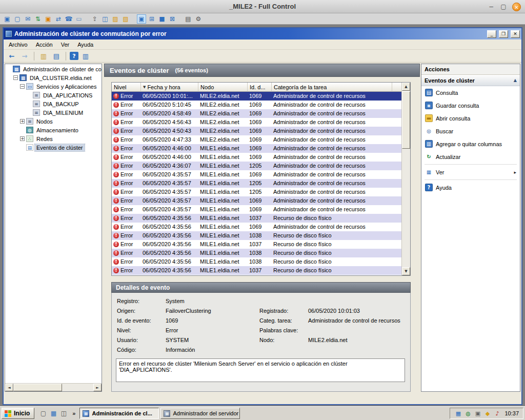 Image resolution: width=525 pixels, height=420 pixels. I want to click on task-button-administrador-del-servidor: ▦Administrador del servidor, so click(200, 413).